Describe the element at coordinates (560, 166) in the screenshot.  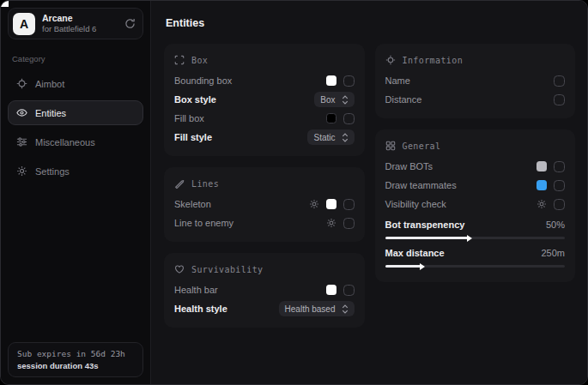
I see `draw-bots-checkbox` at that location.